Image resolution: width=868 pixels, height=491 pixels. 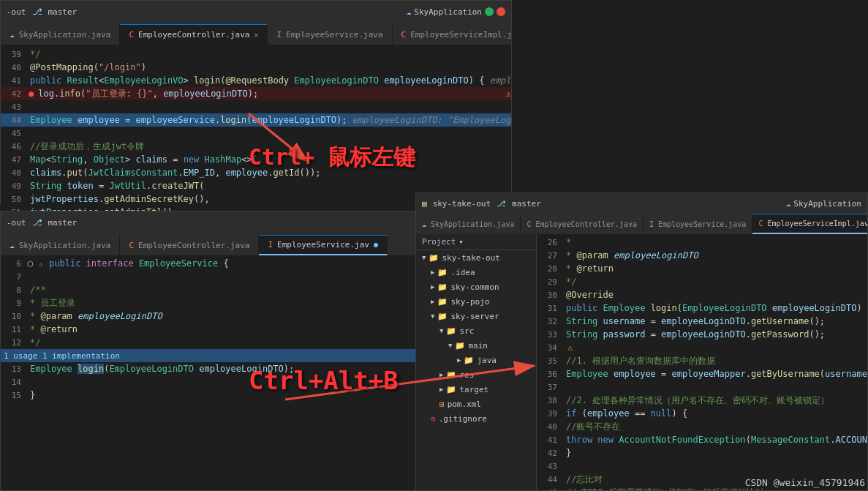 I want to click on tree-label-gitignore: .gitignore, so click(x=463, y=419).